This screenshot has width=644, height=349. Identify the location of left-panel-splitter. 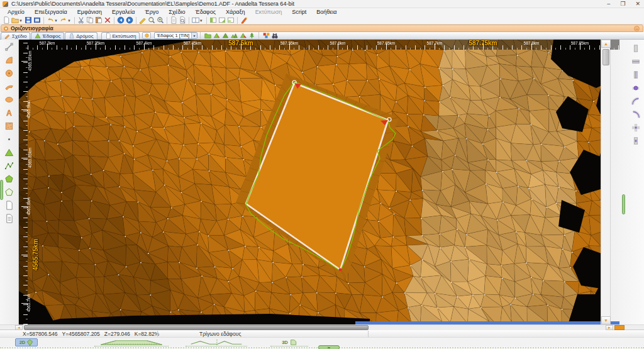
(1, 190).